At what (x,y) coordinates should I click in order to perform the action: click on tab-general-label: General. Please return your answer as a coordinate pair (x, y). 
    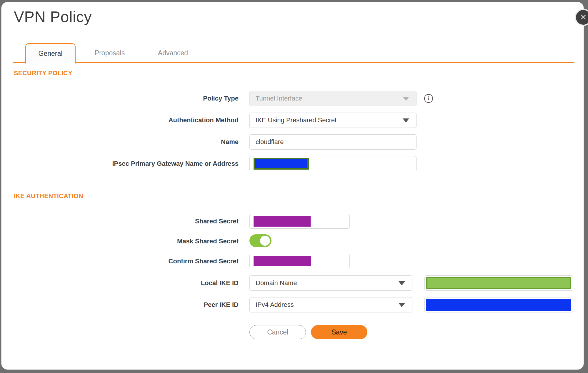
    Looking at the image, I should click on (51, 53).